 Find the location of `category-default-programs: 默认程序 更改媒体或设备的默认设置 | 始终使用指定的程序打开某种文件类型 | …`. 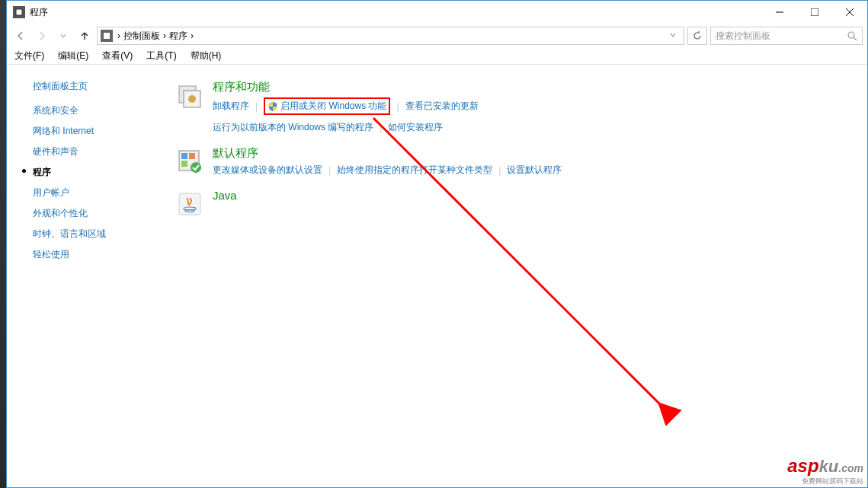

category-default-programs: 默认程序 更改媒体或设备的默认设置 | 始终使用指定的程序打开某种文件类型 | … is located at coordinates (521, 161).